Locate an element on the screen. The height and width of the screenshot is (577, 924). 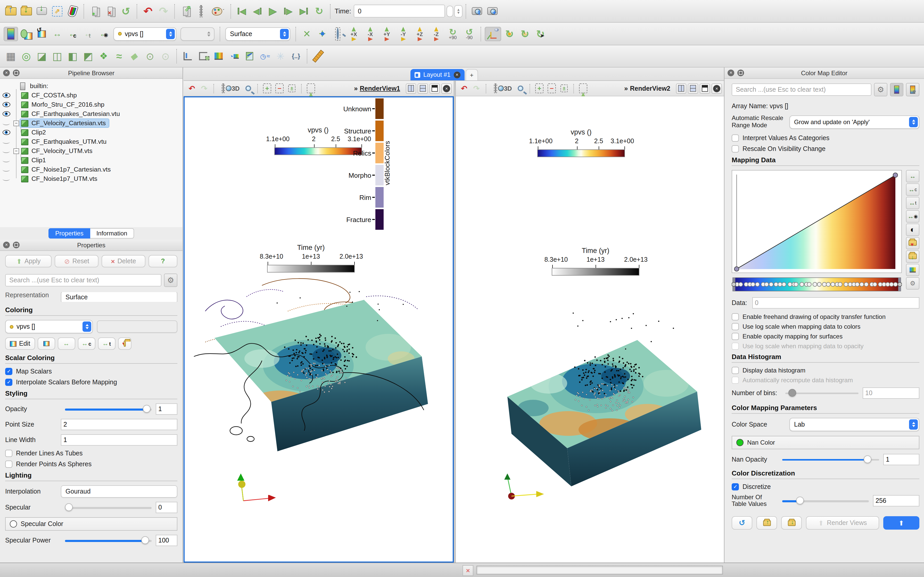
rescale-temporal-icon: ↔t is located at coordinates (913, 203).